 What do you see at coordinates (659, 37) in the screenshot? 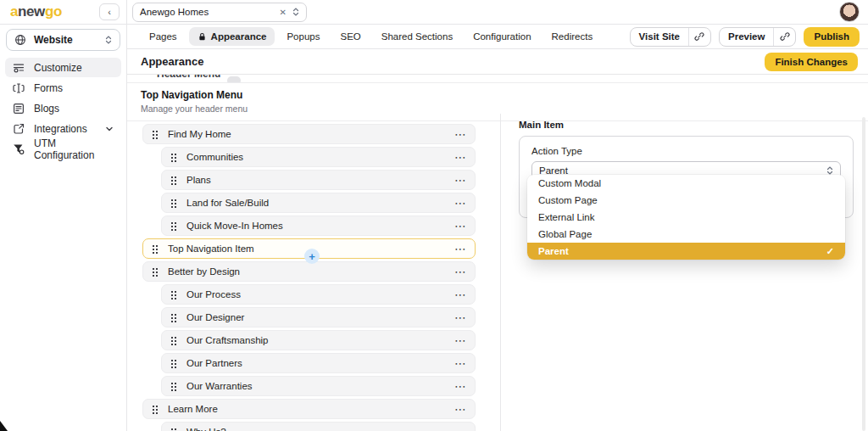
I see `visit-site-label: Visit Site` at bounding box center [659, 37].